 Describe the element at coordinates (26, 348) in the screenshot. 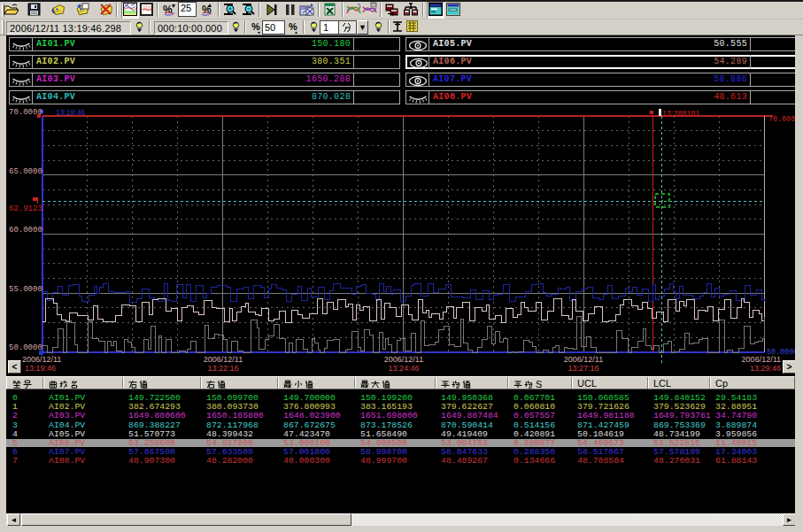

I see `svg-text: 50.0000` at that location.